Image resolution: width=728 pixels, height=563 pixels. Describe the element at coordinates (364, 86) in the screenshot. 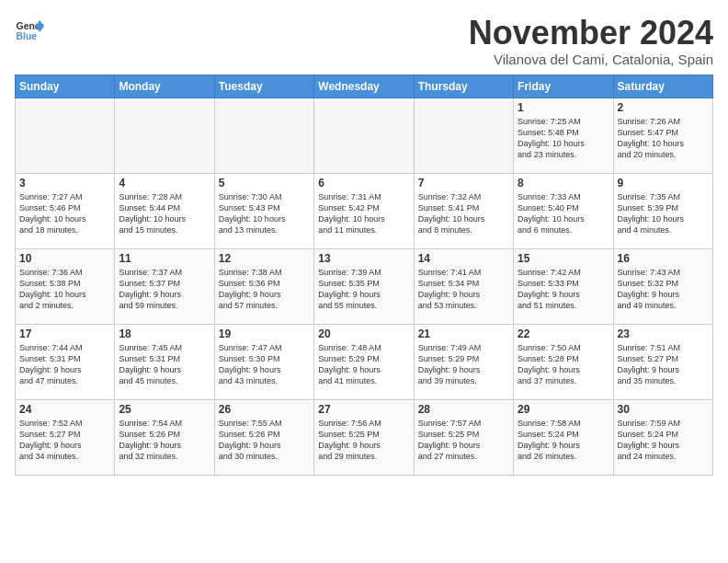

I see `calendar-header-row: Sunday Monday Tuesday Wednesday Thursday…` at that location.